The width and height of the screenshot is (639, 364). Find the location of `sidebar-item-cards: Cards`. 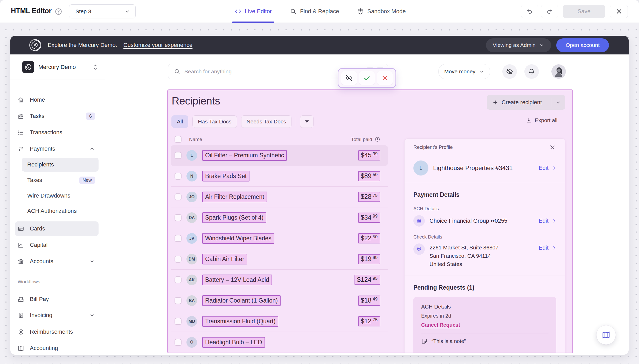

sidebar-item-cards: Cards is located at coordinates (57, 229).